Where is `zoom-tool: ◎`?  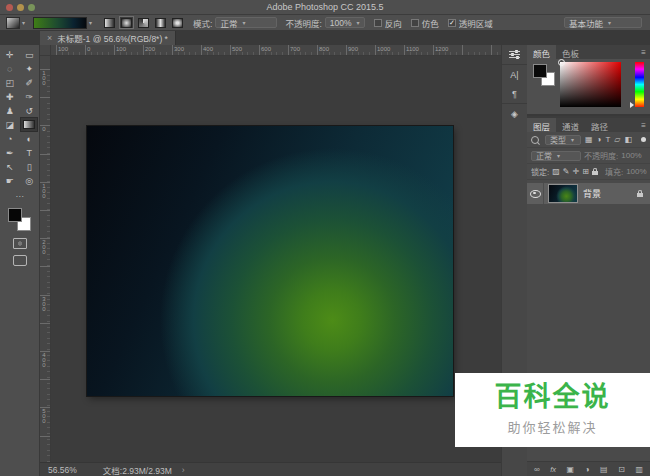 zoom-tool: ◎ is located at coordinates (29, 180).